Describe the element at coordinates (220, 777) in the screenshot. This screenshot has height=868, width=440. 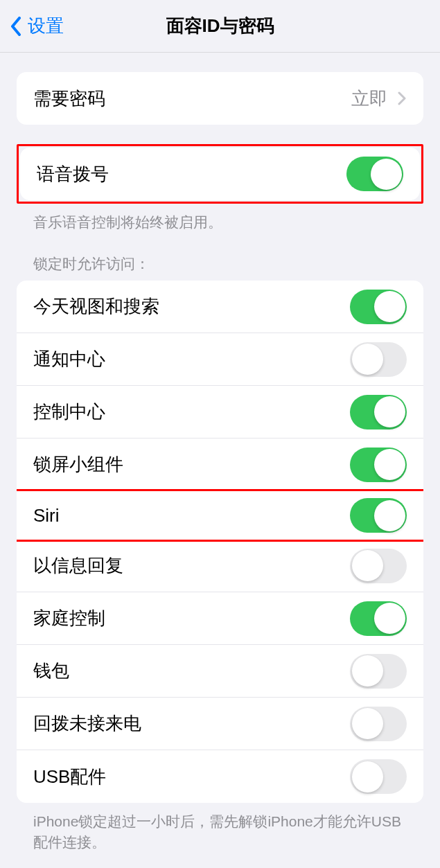
I see `usb-accessories-row: USB配件` at that location.